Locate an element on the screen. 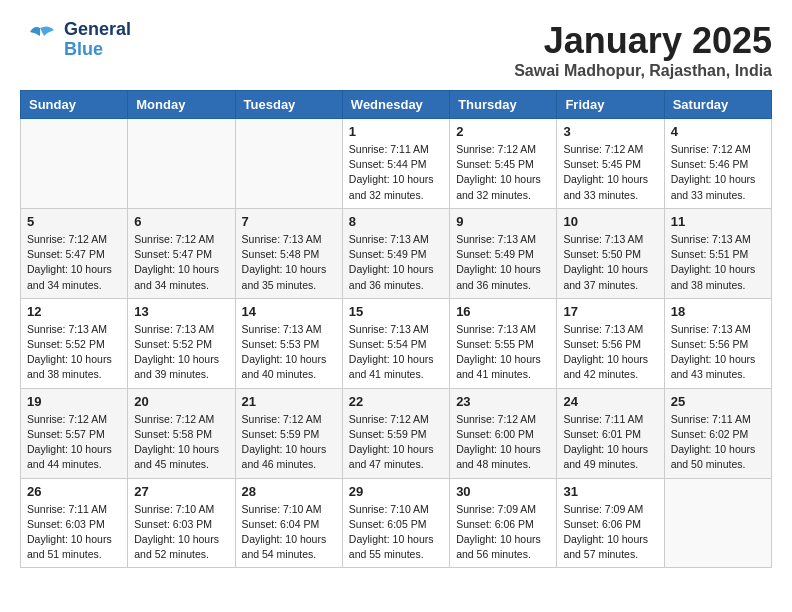  day-number: 24 is located at coordinates (610, 402).